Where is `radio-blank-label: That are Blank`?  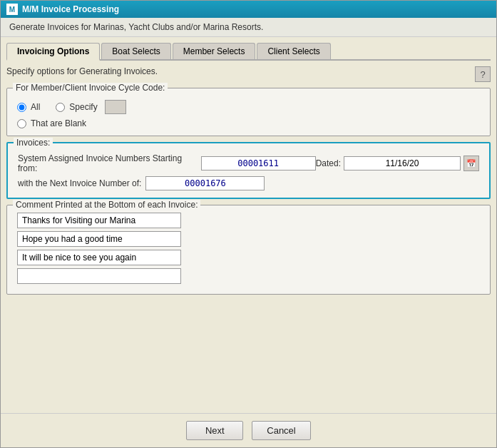 radio-blank-label: That are Blank is located at coordinates (58, 123).